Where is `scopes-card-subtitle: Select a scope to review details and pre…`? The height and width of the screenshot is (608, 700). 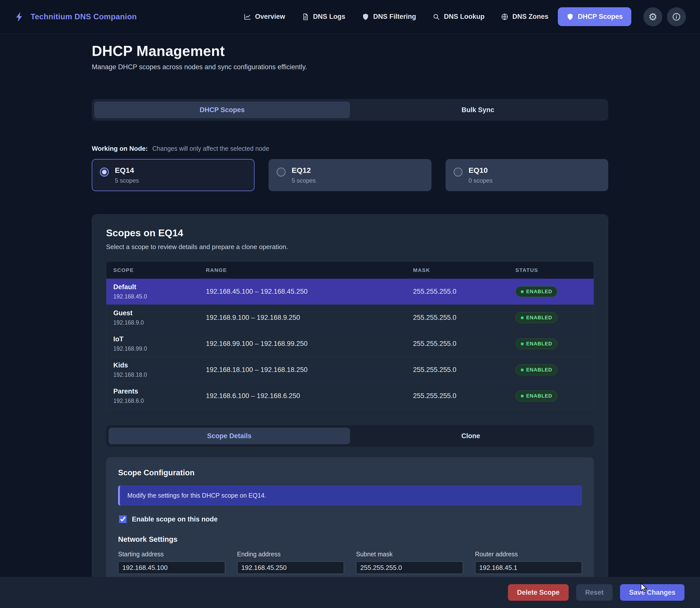
scopes-card-subtitle: Select a scope to review details and pre… is located at coordinates (350, 247).